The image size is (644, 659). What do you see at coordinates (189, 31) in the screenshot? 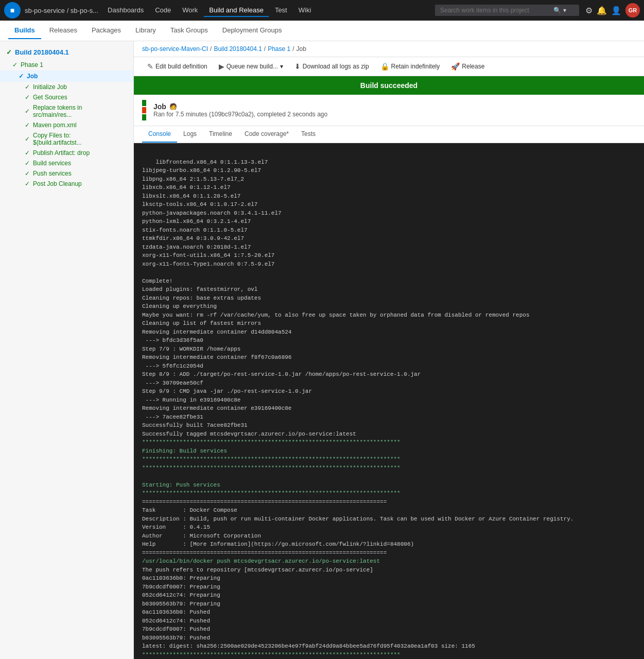
I see `tab-task-groups: Task Groups` at bounding box center [189, 31].